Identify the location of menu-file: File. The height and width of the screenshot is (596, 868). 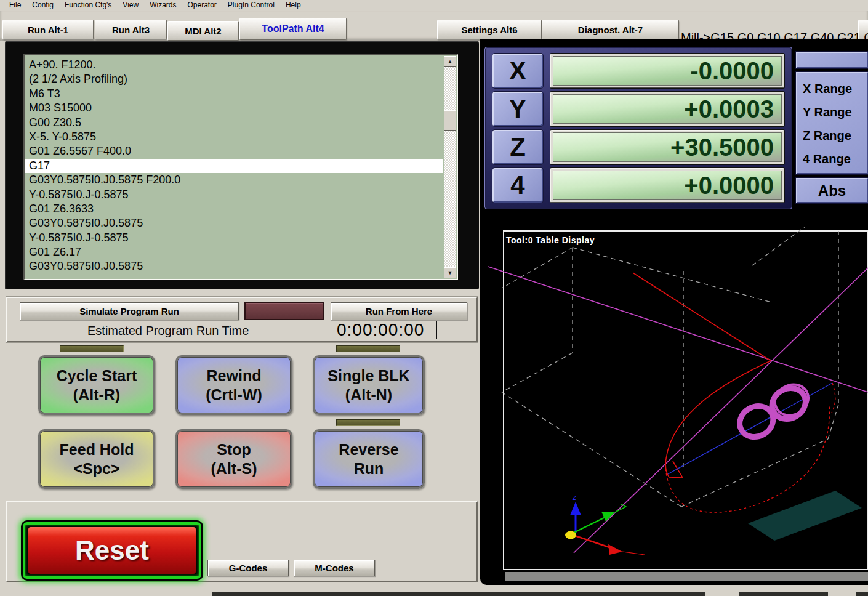
(15, 5).